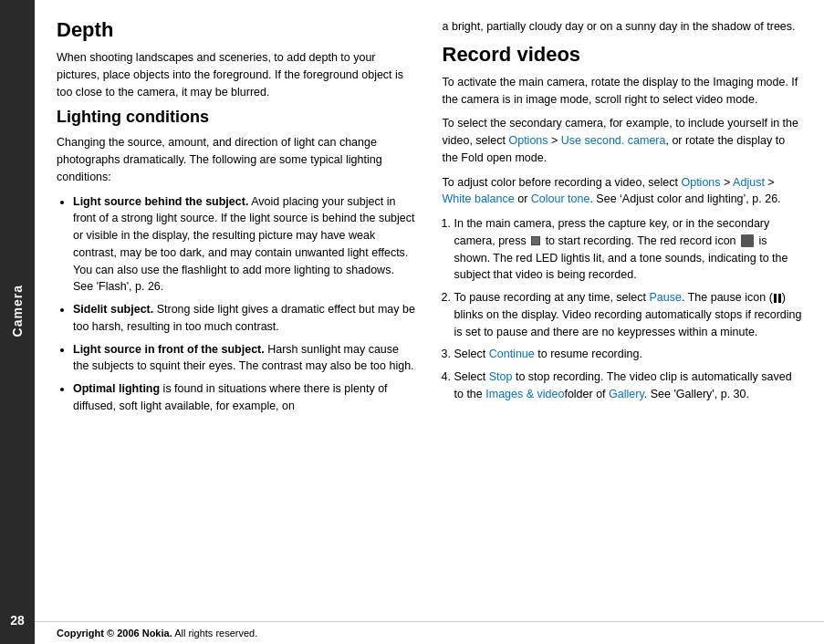 The height and width of the screenshot is (644, 824). I want to click on para3-or: or, so click(523, 199).